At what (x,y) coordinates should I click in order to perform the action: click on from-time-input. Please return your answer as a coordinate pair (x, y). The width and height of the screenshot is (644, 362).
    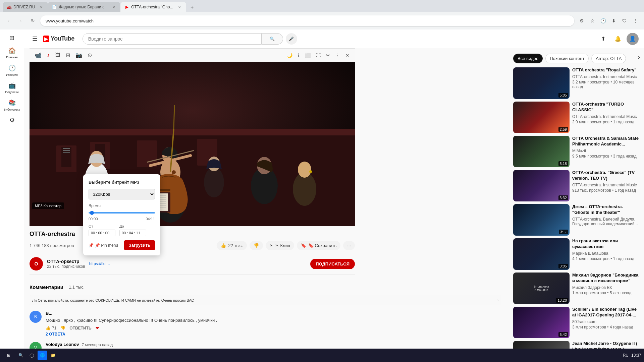
    Looking at the image, I should click on (102, 233).